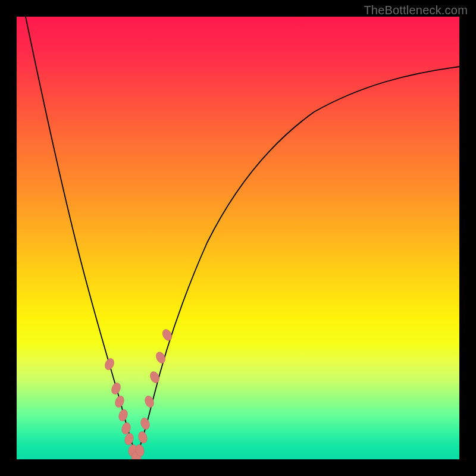 The image size is (476, 476). What do you see at coordinates (415, 11) in the screenshot?
I see `watermark-text: TheBottleneck.com` at bounding box center [415, 11].